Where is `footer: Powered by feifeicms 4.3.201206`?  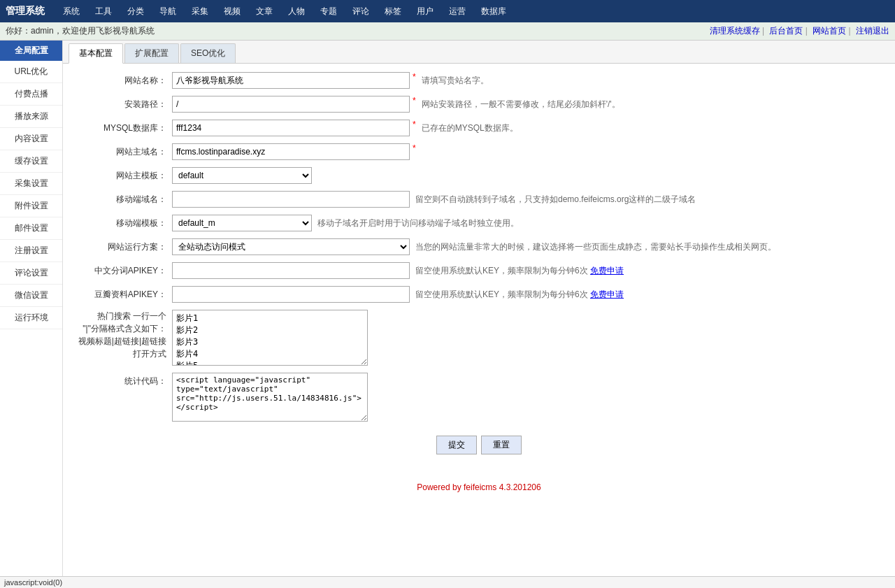 footer: Powered by feifeicms 4.3.201206 is located at coordinates (479, 487).